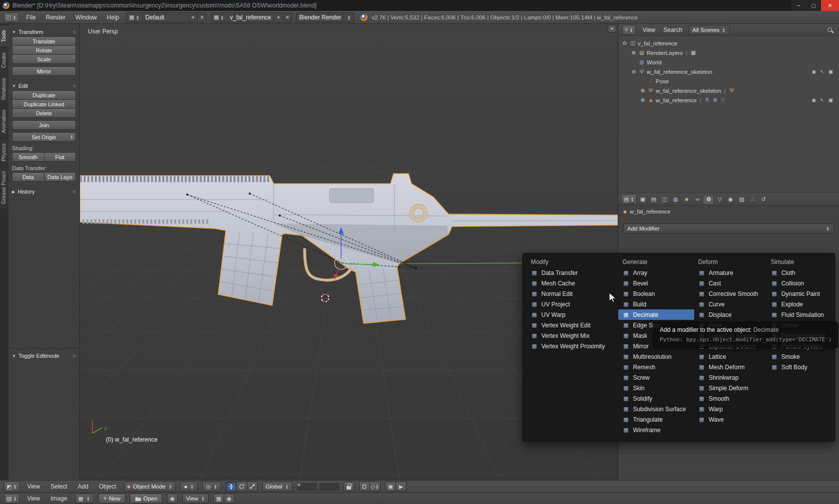 This screenshot has width=839, height=504. I want to click on alpha-channel-button: ◉, so click(229, 499).